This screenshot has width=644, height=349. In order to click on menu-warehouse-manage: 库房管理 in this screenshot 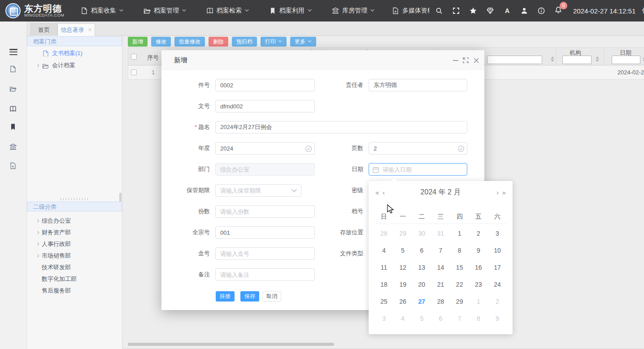, I will do `click(353, 11)`.